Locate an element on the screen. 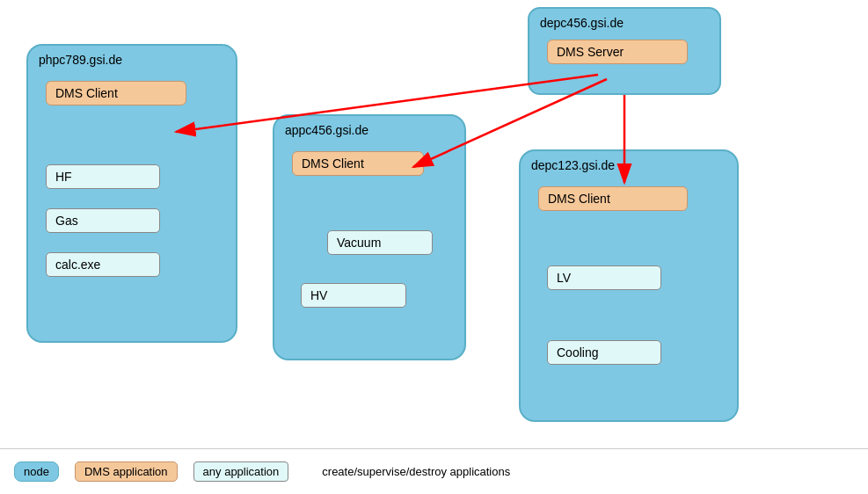 This screenshot has width=868, height=494. node-phpc789-label: phpc789.gsi.de is located at coordinates (81, 60).